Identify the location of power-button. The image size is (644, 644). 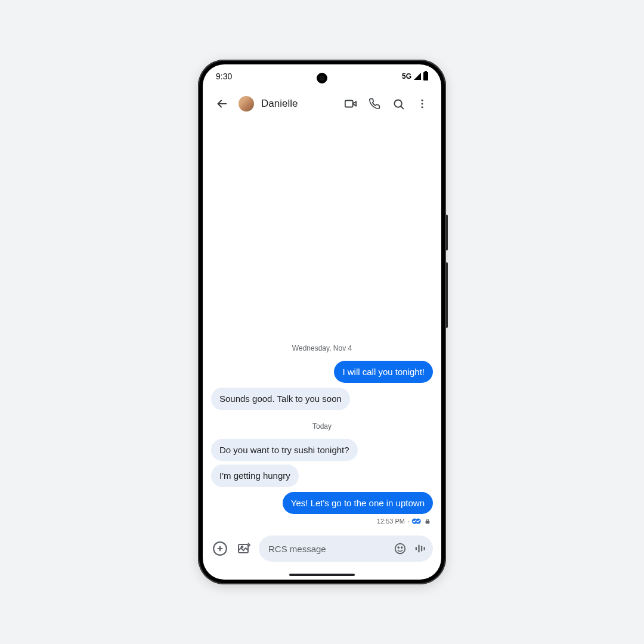
(447, 295).